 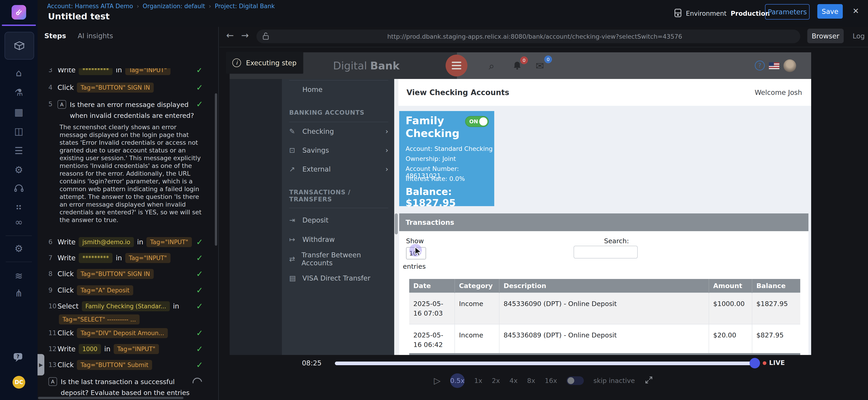 What do you see at coordinates (776, 286) in the screenshot?
I see `col-balance: Balance` at bounding box center [776, 286].